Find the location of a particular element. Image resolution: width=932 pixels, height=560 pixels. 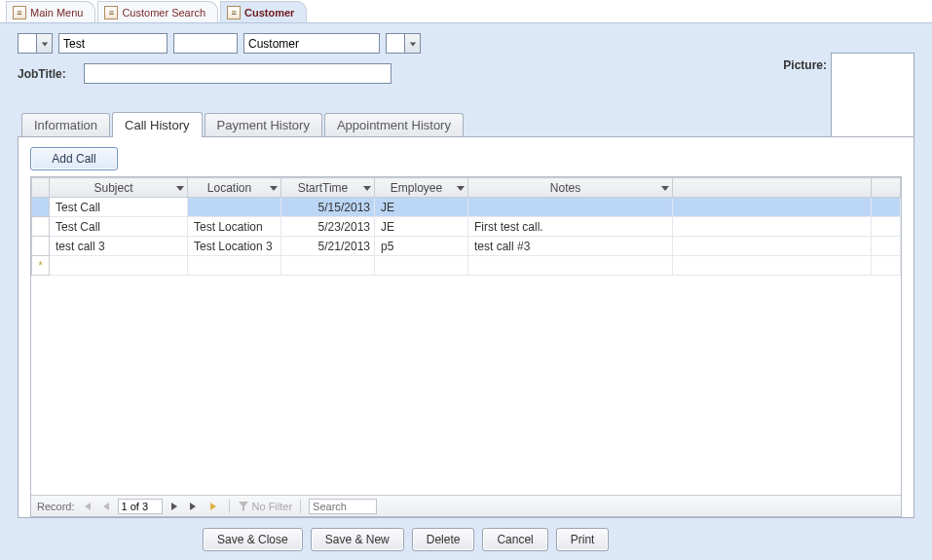

last-name-field is located at coordinates (312, 43).